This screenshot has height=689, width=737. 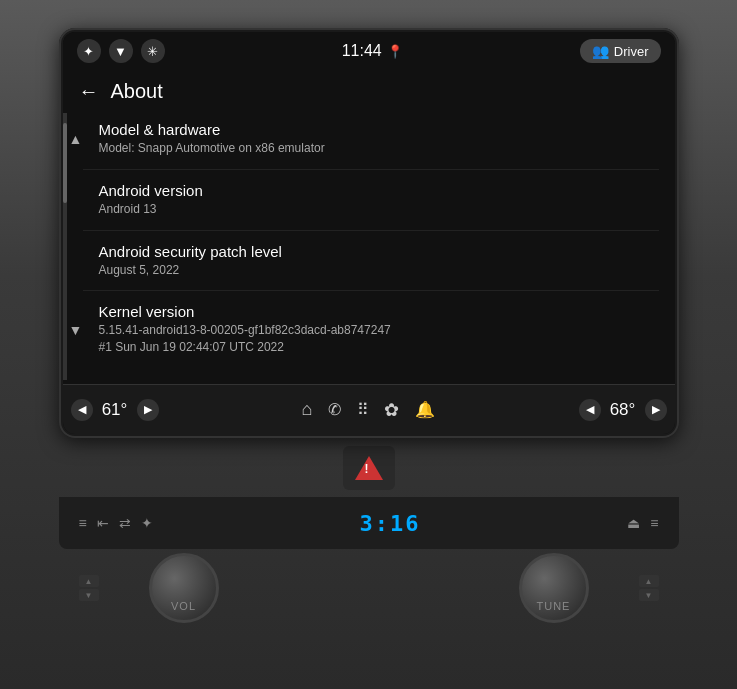 What do you see at coordinates (184, 606) in the screenshot?
I see `vol-knob-label: VOL` at bounding box center [184, 606].